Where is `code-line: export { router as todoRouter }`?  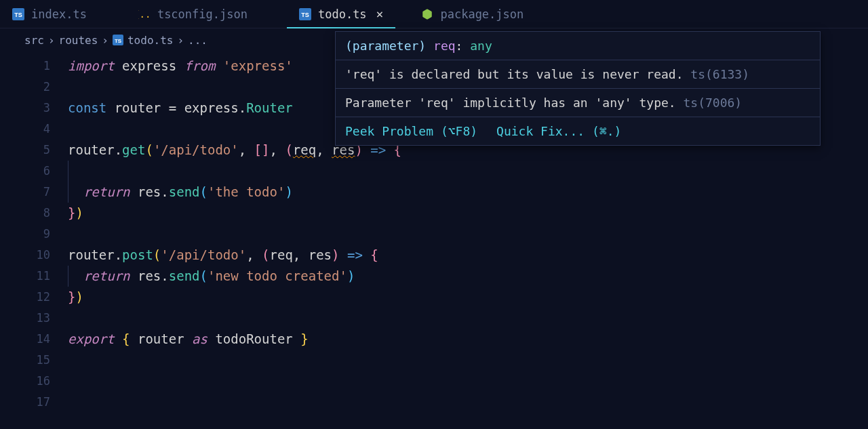 code-line: export { router as todoRouter } is located at coordinates (468, 339).